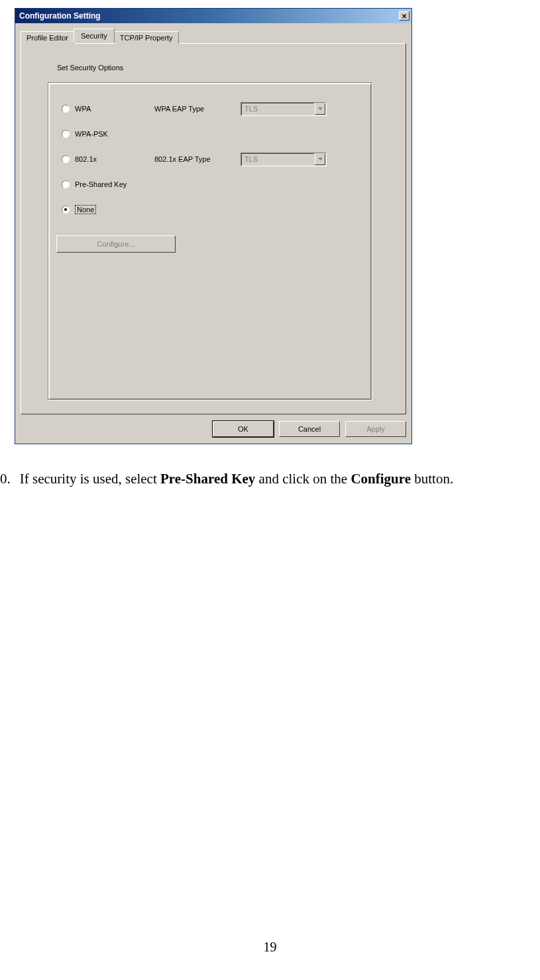 The image size is (540, 980). I want to click on tabs: Profile Editor Security TCP/IP Property, so click(213, 36).